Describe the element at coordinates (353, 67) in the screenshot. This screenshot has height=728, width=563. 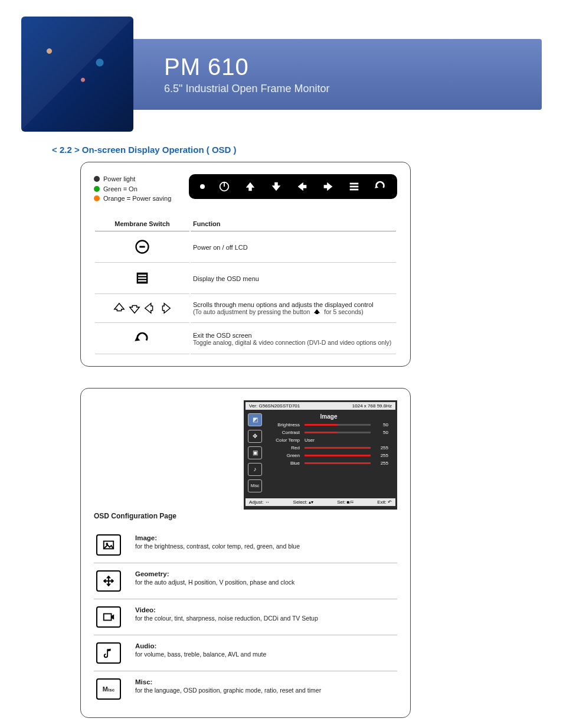
I see `product-title: PM 610` at that location.